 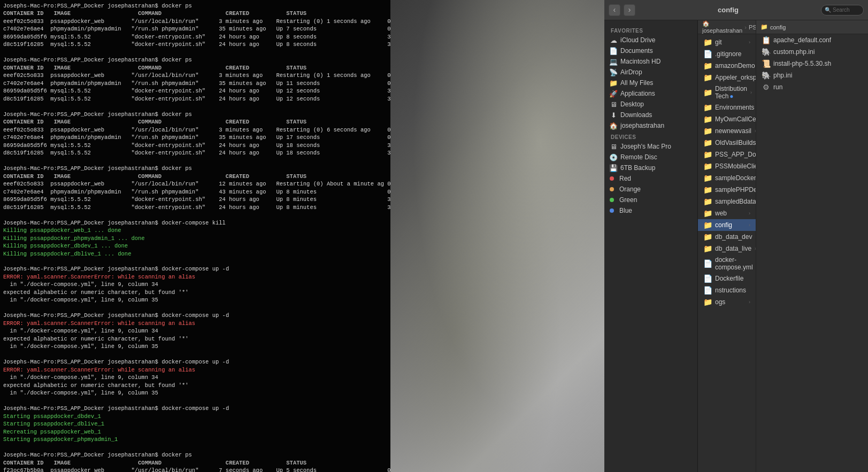 I want to click on sidebar-item-label: All My Files, so click(x=636, y=83).